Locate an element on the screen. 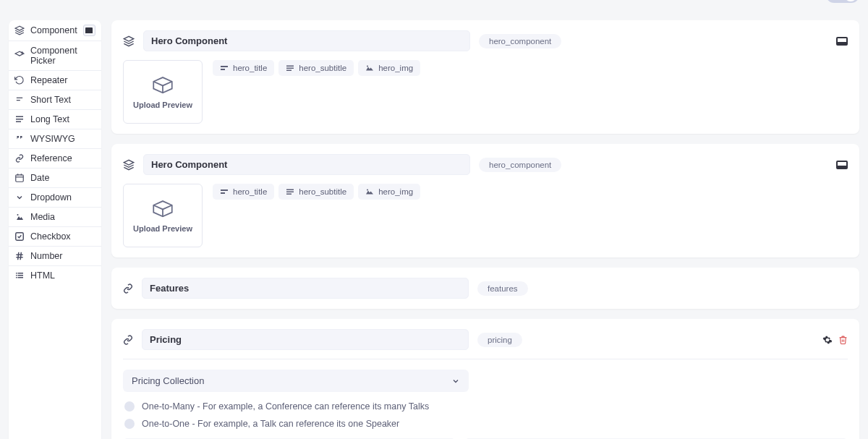 This screenshot has width=868, height=439. publish-toggle is located at coordinates (843, 1).